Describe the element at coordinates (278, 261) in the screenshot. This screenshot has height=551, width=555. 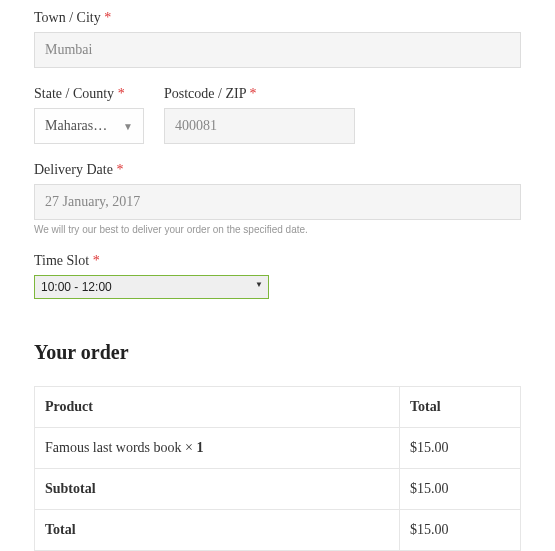
I see `timeslot-label: Time Slot *` at that location.